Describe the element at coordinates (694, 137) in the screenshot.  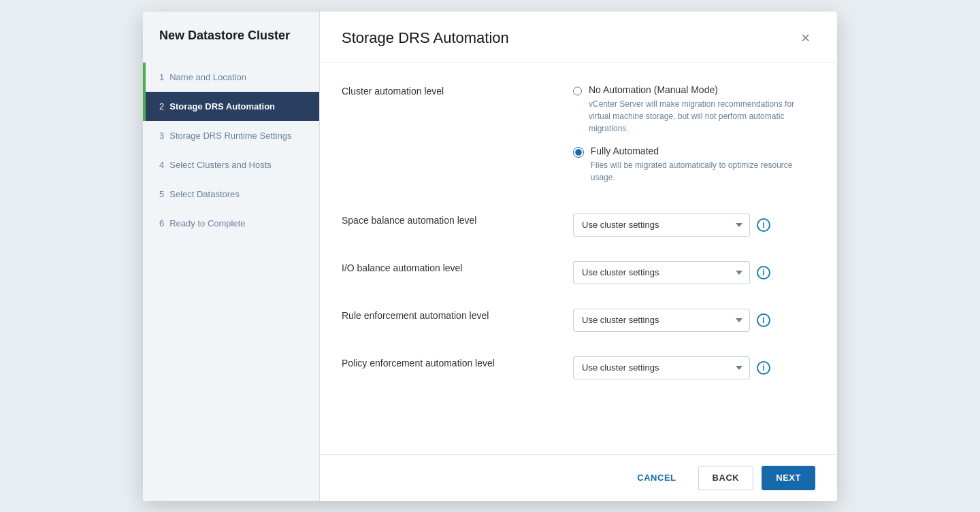
I see `cluster-automation-control: No Automation (Manual Mode) vCenter Serv…` at that location.